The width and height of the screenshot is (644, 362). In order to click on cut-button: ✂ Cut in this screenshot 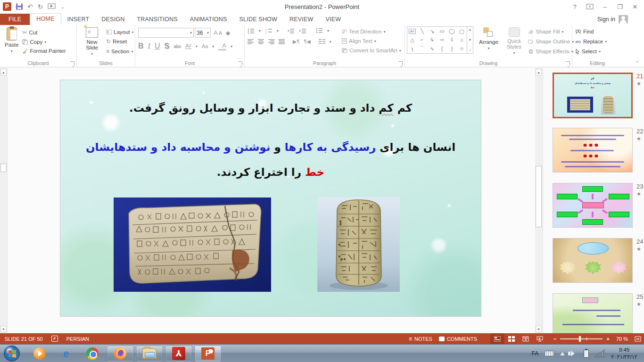, I will do `click(44, 33)`.